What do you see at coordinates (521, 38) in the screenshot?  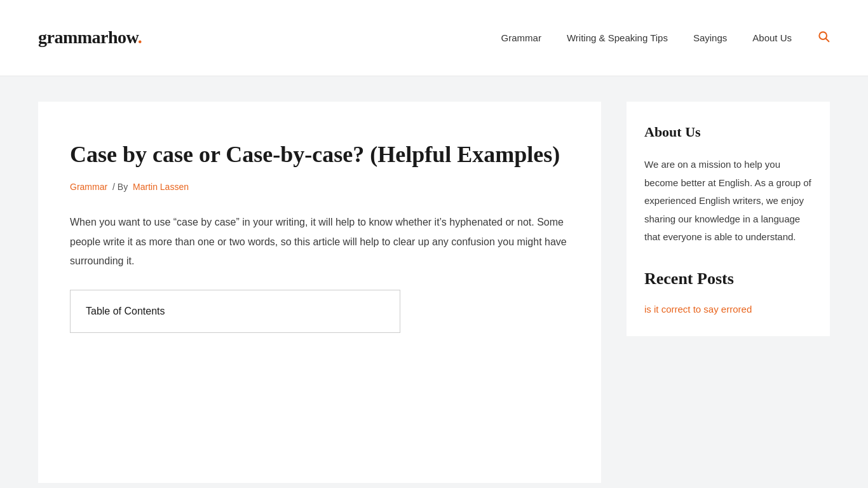 I see `nav-grammar: Grammar` at bounding box center [521, 38].